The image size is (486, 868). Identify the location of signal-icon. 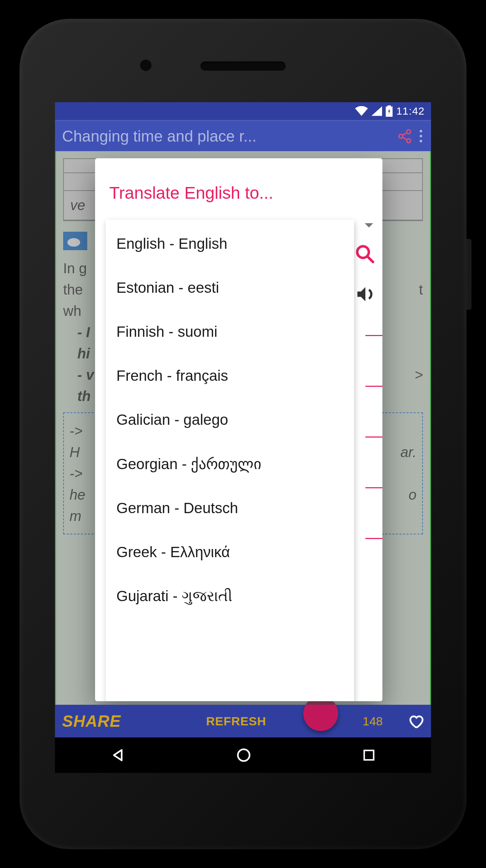
(377, 111).